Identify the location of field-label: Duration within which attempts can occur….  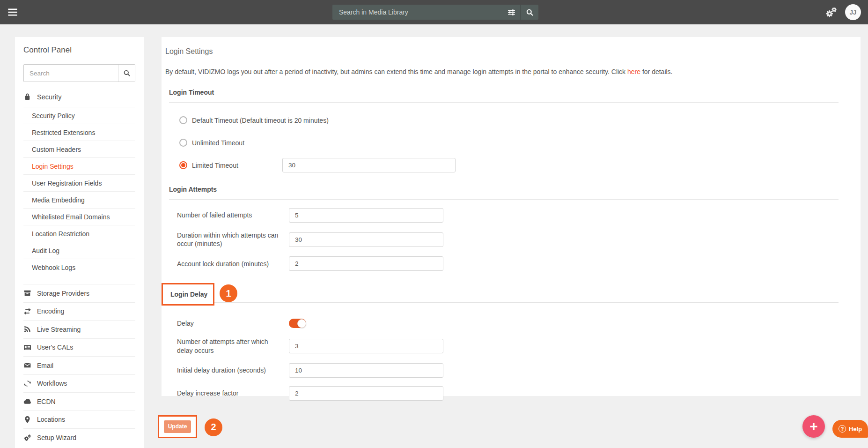
(233, 239).